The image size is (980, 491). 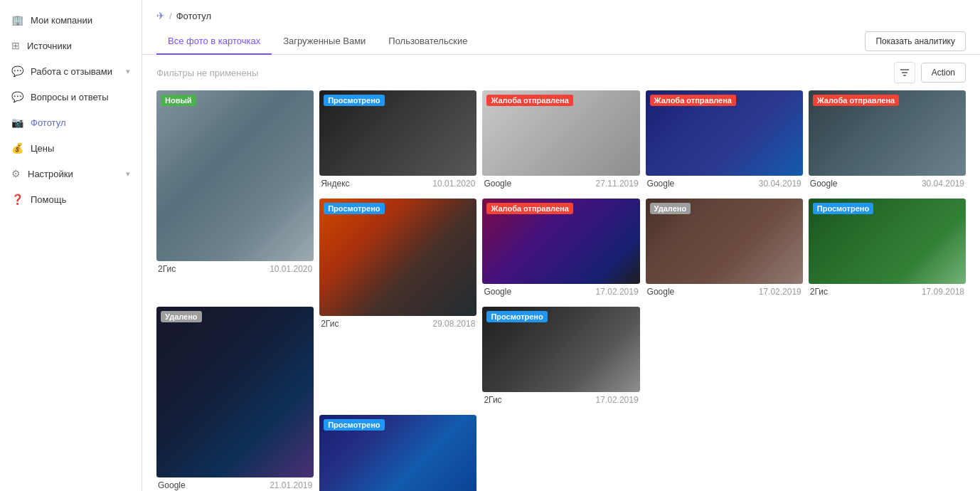 What do you see at coordinates (71, 199) in the screenshot?
I see `sidebar-item-help: ❓ Помощь` at bounding box center [71, 199].